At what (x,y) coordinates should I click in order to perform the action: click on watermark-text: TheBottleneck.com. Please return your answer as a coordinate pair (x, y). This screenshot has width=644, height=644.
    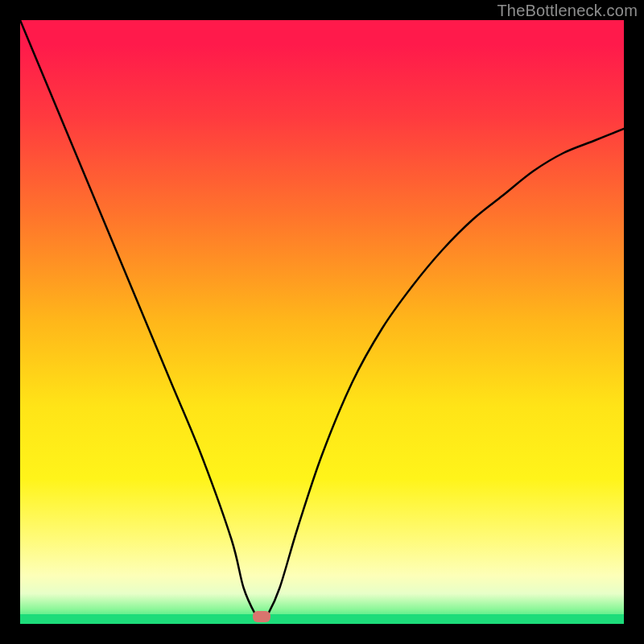
    Looking at the image, I should click on (567, 11).